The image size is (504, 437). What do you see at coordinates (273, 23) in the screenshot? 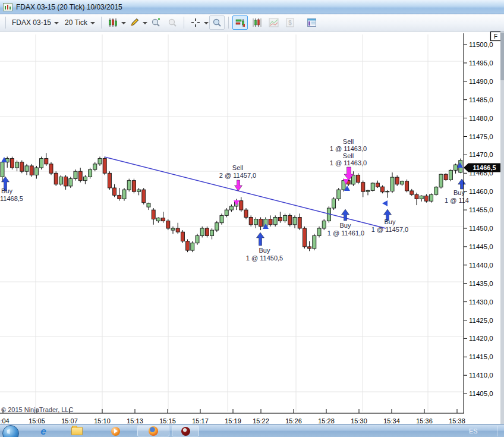
I see `indicators-button` at bounding box center [273, 23].